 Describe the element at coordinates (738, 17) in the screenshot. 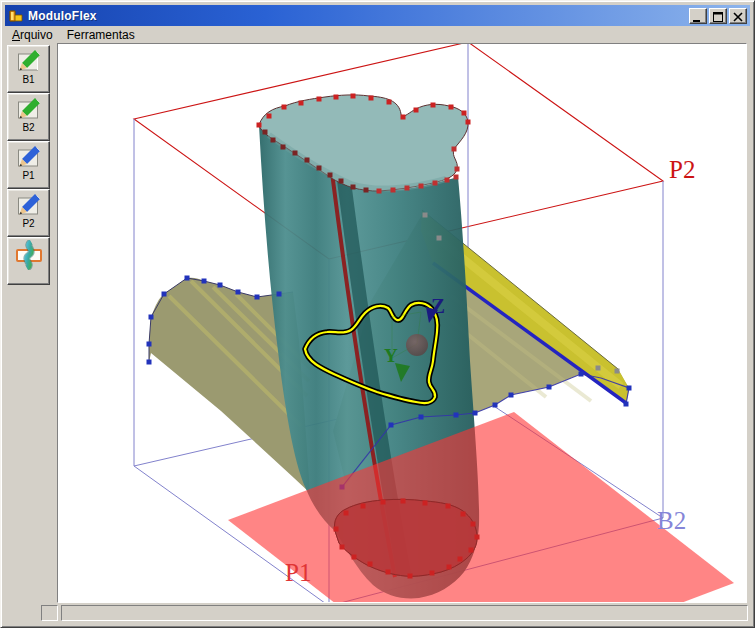

I see `close-icon` at that location.